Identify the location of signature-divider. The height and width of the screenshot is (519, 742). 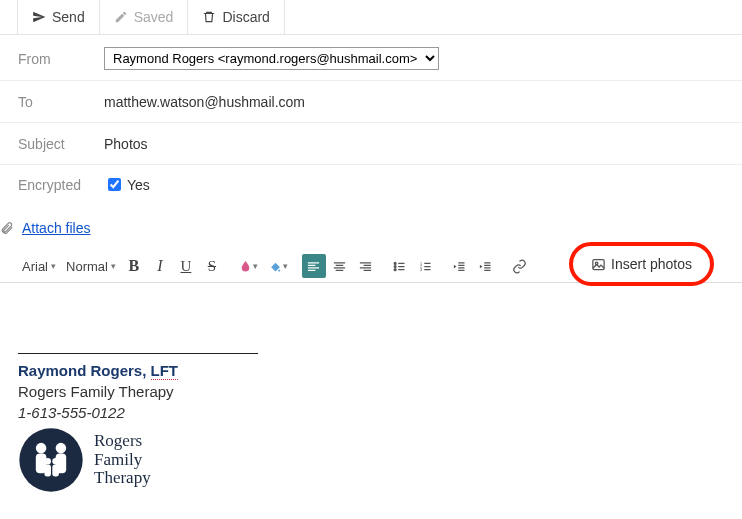
(138, 354).